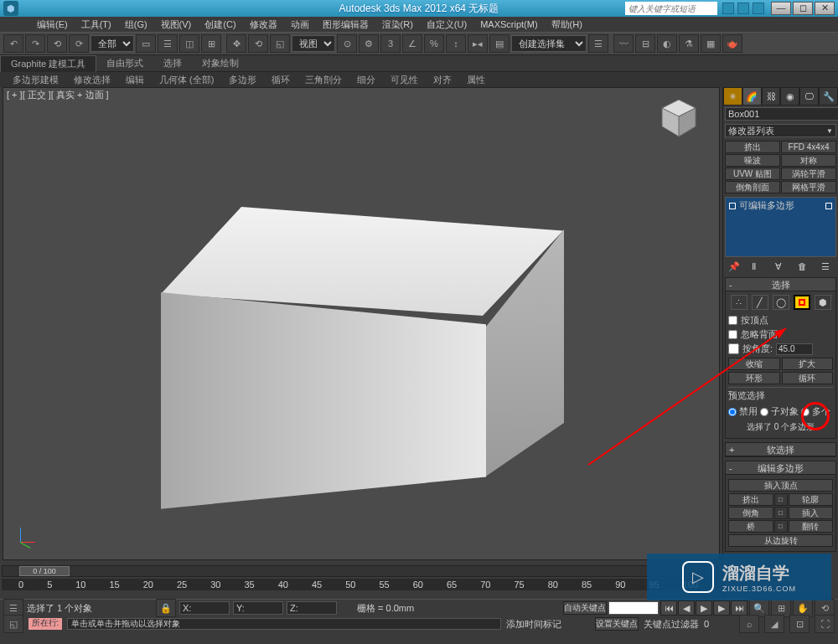 The height and width of the screenshot is (644, 838). What do you see at coordinates (689, 44) in the screenshot?
I see `render-setup-button: ⚗` at bounding box center [689, 44].